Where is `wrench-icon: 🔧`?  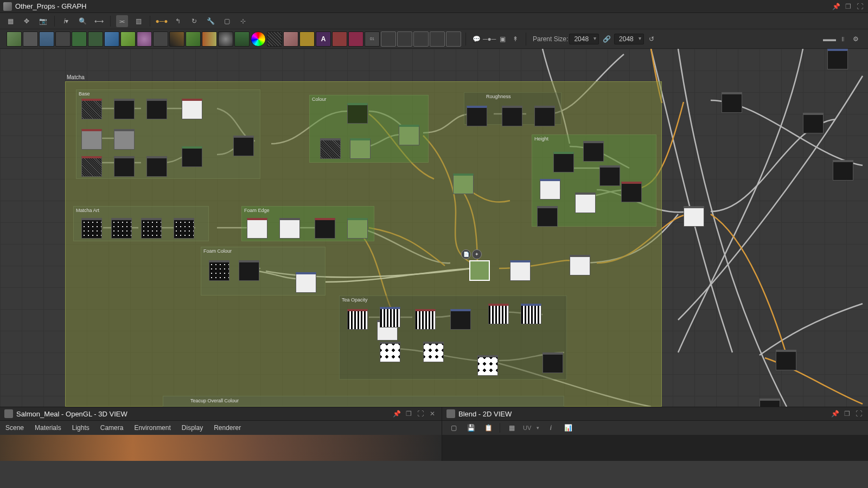 wrench-icon: 🔧 is located at coordinates (210, 21).